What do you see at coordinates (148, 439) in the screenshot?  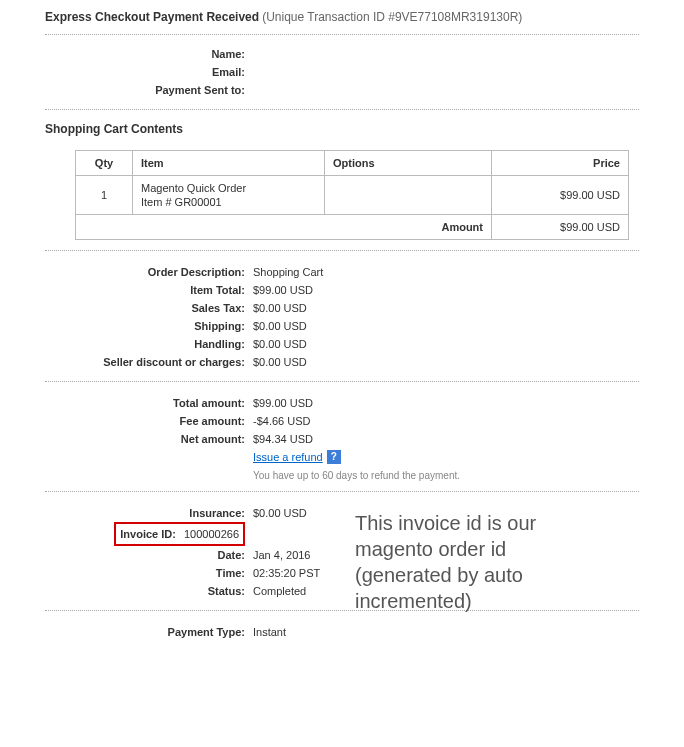 I see `net-amount-label: Net amount:` at bounding box center [148, 439].